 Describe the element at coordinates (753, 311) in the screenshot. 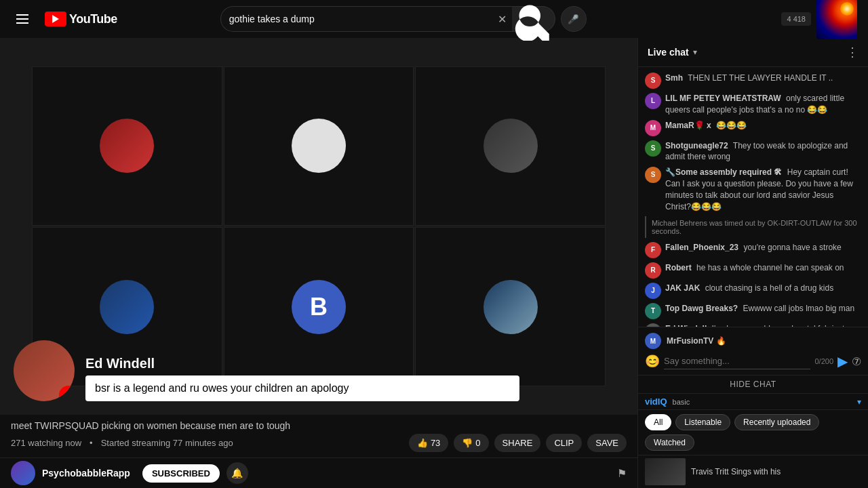

I see `chat-message: T Top Dawg Breaks? Ewwww call jobs lmao …` at that location.